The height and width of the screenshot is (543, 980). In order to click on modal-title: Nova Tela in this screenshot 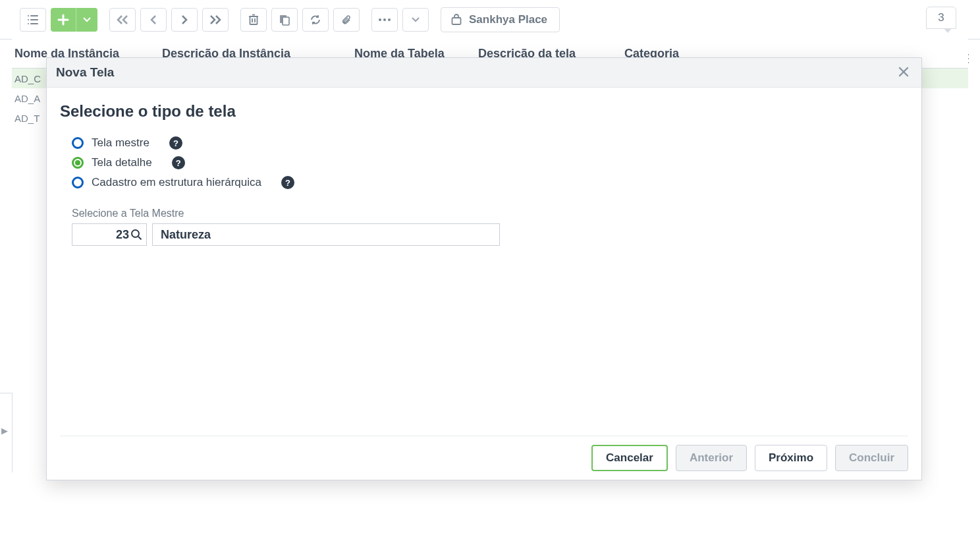, I will do `click(85, 72)`.